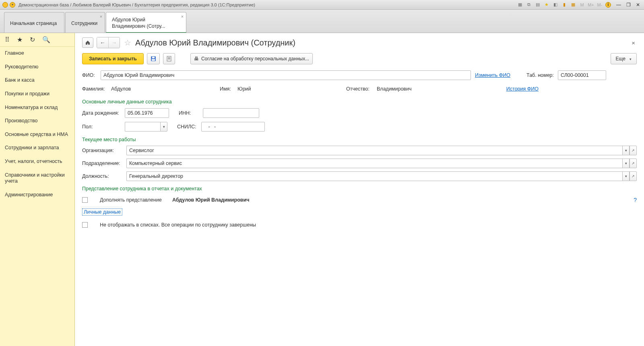 This screenshot has height=346, width=644. Describe the element at coordinates (37, 135) in the screenshot. I see `sidebar-item-assets: Основные средства и НМА` at that location.